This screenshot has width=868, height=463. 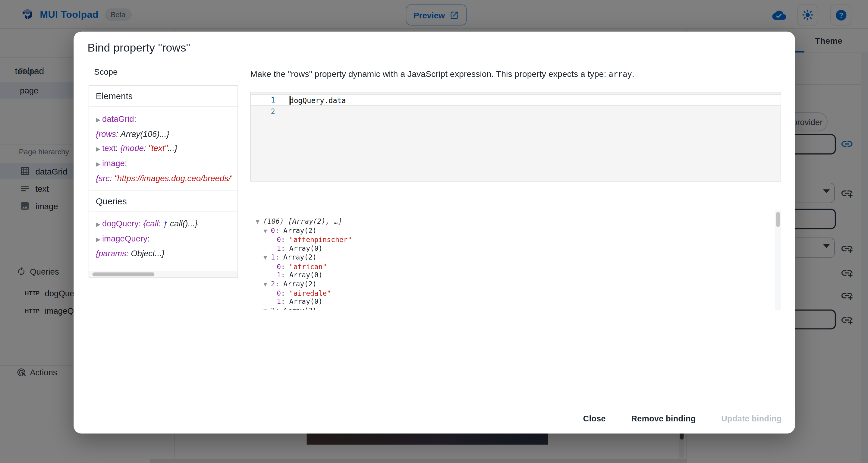 I want to click on tree-segment: {mode, so click(x=132, y=148).